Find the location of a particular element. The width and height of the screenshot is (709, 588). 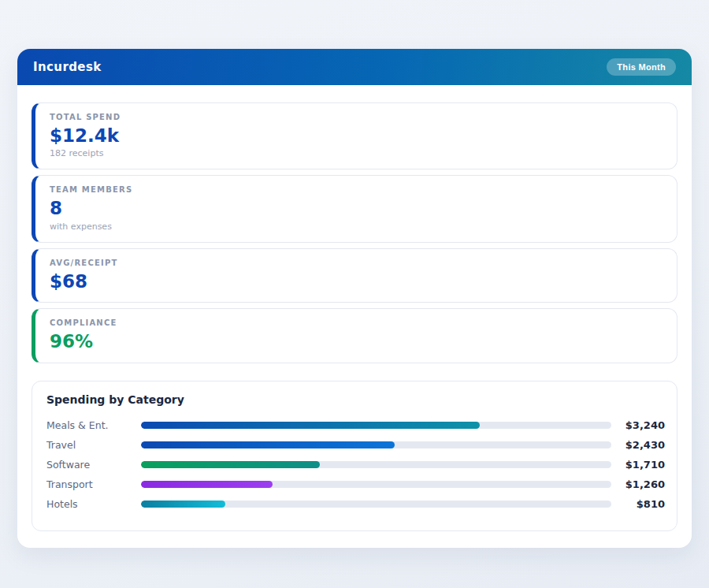

stat-card-compliance: COMPLIANCE 96% is located at coordinates (354, 336).